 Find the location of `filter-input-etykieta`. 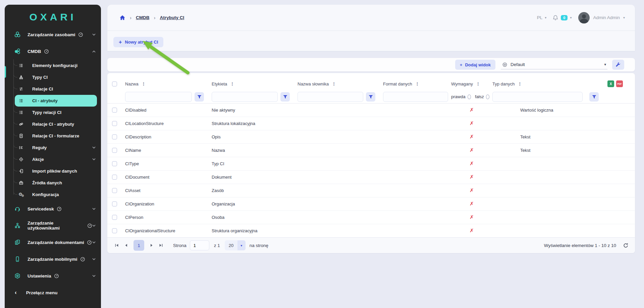

filter-input-etykieta is located at coordinates (245, 97).